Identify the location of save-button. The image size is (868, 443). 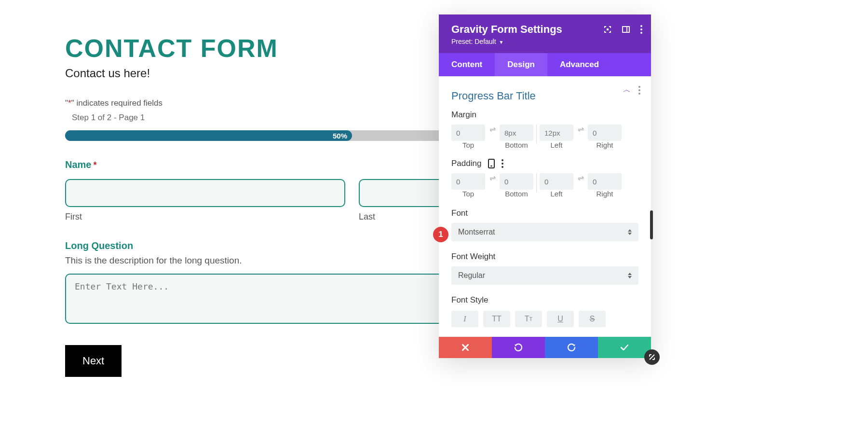
(624, 347).